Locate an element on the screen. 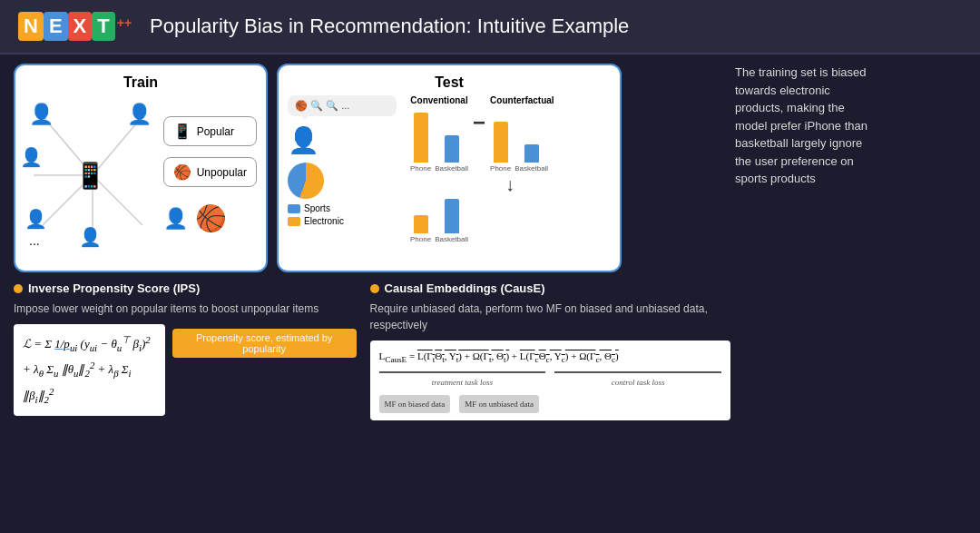  underbrace-row: treatment task loss control task loss is located at coordinates (550, 380).